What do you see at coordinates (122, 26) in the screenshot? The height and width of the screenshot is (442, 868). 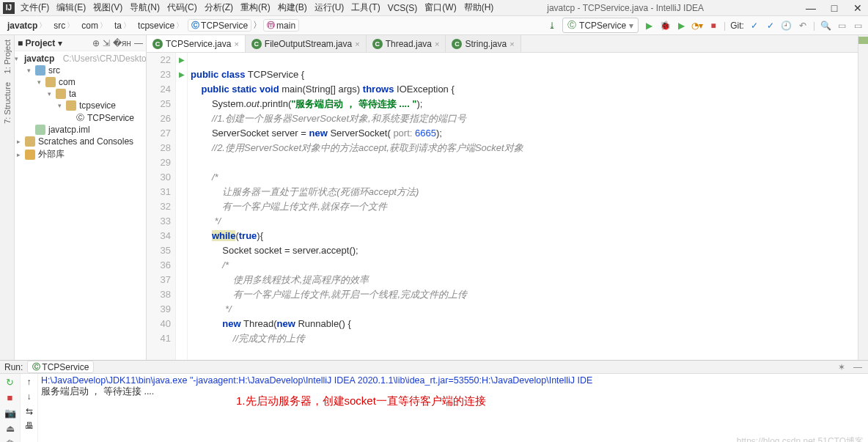 I see `breadcrumb-item: ta 〉` at bounding box center [122, 26].